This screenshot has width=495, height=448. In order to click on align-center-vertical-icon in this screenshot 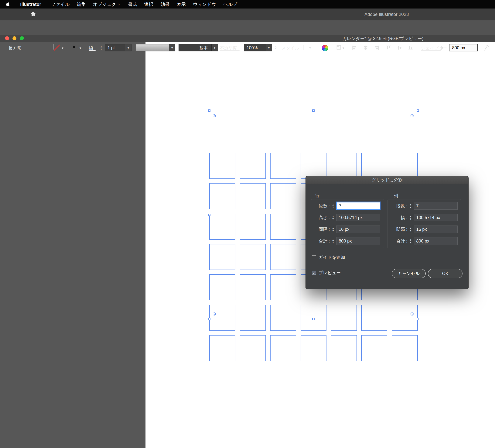, I will do `click(400, 48)`.